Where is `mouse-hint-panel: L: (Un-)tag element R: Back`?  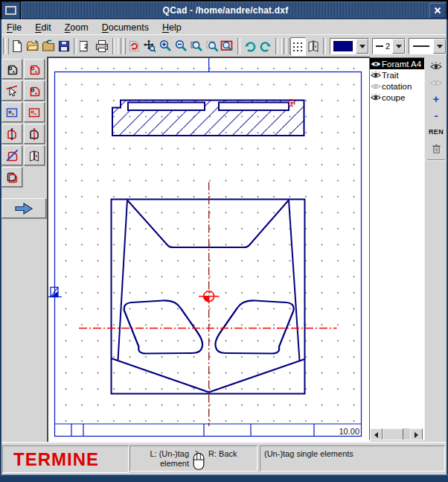 mouse-hint-panel: L: (Un-)tag element R: Back is located at coordinates (193, 459).